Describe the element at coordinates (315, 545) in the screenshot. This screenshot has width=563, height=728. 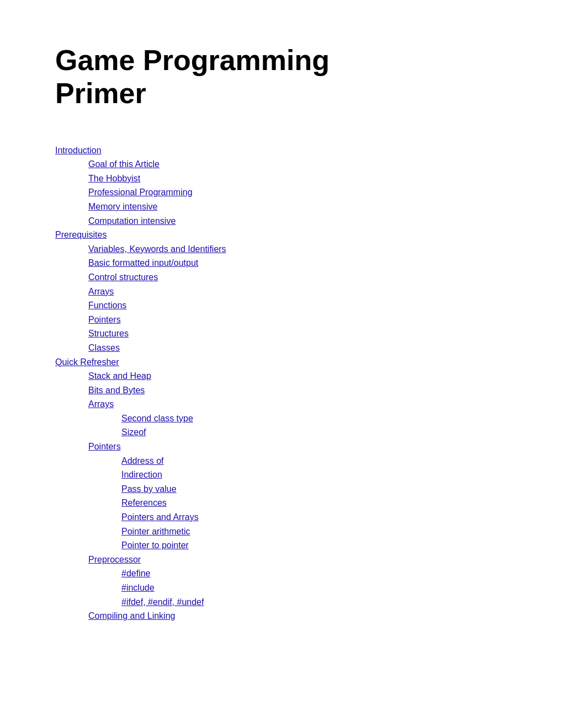
I see `toc-item-pointer-to-pointer: Pointer to pointer` at that location.